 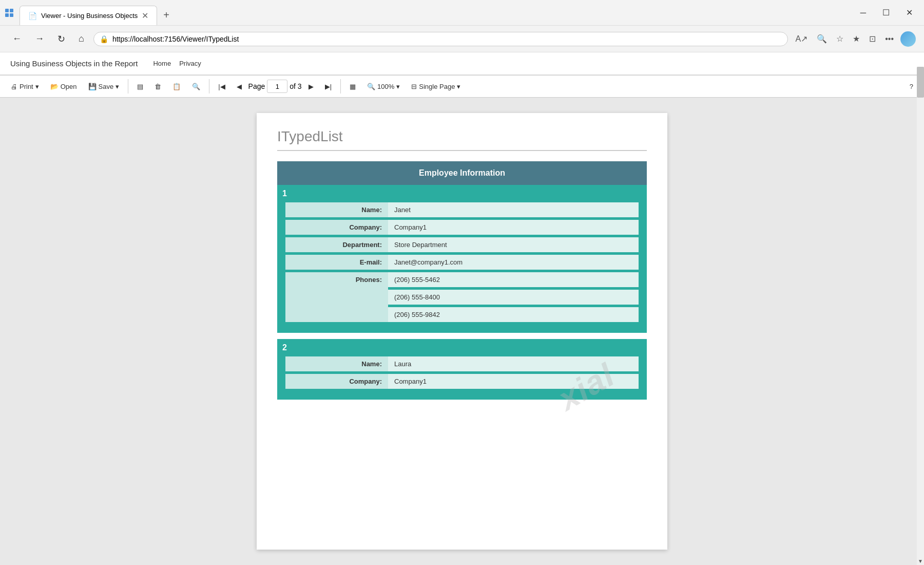 I want to click on name-row-2: Name: Laura, so click(x=462, y=364).